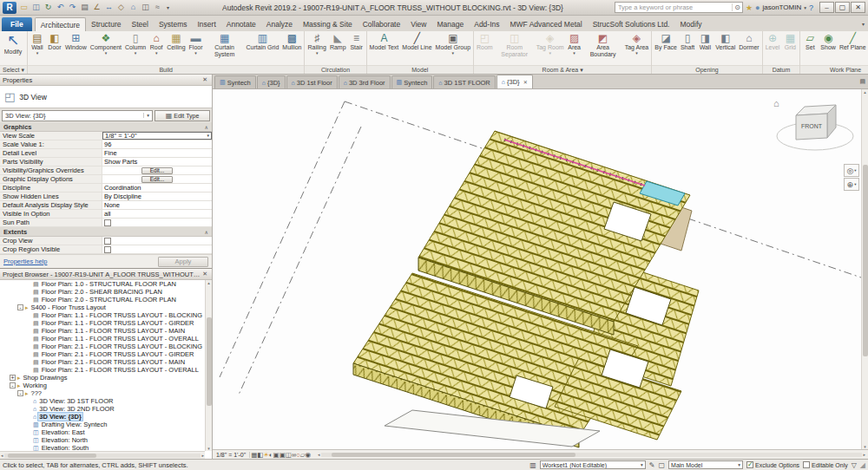 Image resolution: width=868 pixels, height=470 pixels. Describe the element at coordinates (102, 401) in the screenshot. I see `tree-item-3d-view-3d-1st-floor: ⌂3D View: 3D 1ST FLOOR` at that location.